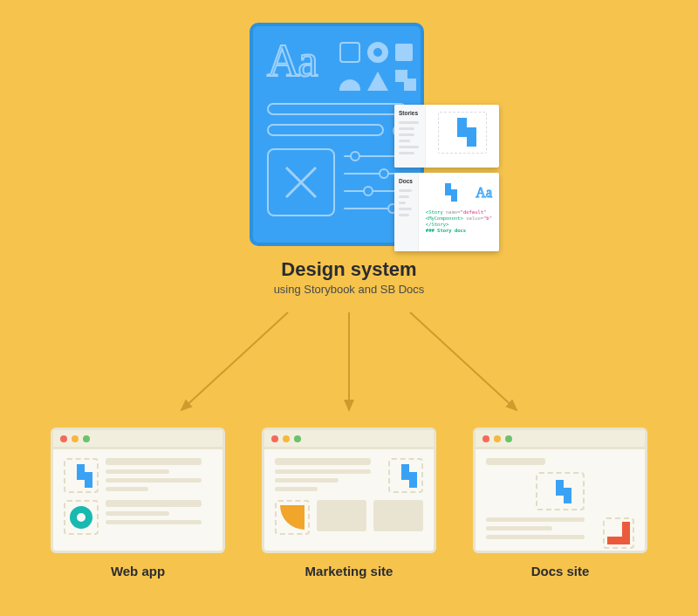 This screenshot has height=616, width=698. What do you see at coordinates (350, 52) in the screenshot?
I see `square-outline-icon` at bounding box center [350, 52].